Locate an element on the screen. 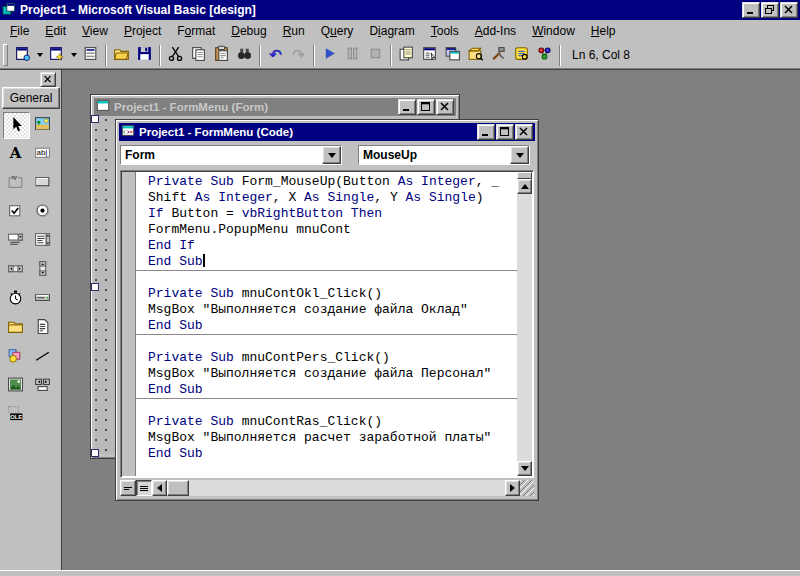 The height and width of the screenshot is (576, 800). horizontal-scroll-track is located at coordinates (347, 488).